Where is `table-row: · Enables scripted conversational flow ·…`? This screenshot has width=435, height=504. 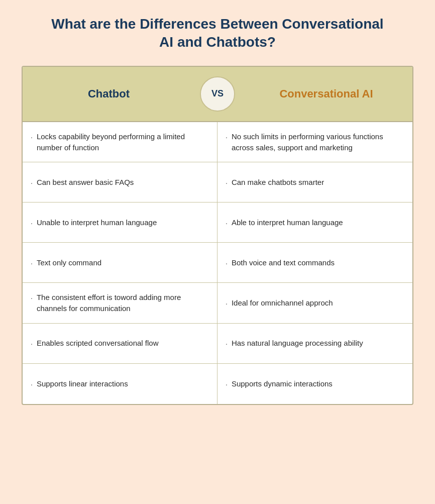
table-row: · Enables scripted conversational flow ·… is located at coordinates (218, 344).